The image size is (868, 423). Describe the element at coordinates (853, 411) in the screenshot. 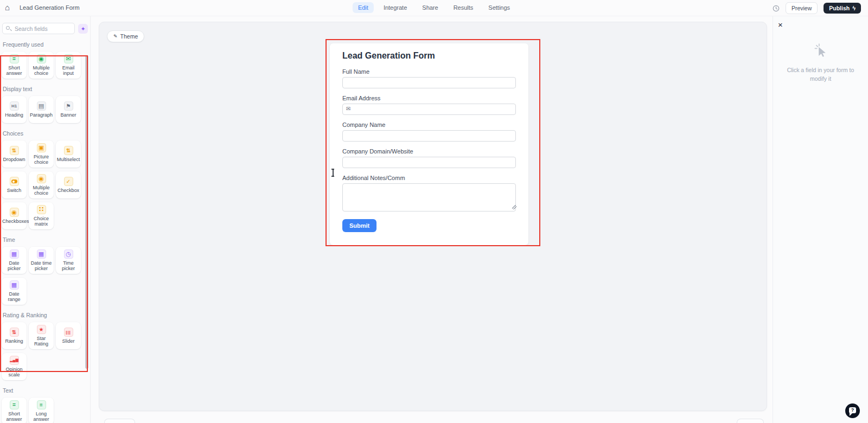

I see `chat-button: ?` at that location.